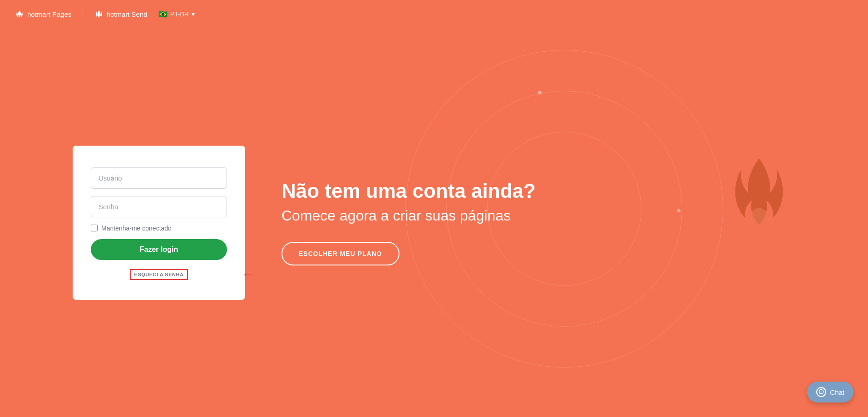 This screenshot has width=868, height=417. What do you see at coordinates (43, 14) in the screenshot?
I see `hotmart-pages-link: hotmart Pages` at bounding box center [43, 14].